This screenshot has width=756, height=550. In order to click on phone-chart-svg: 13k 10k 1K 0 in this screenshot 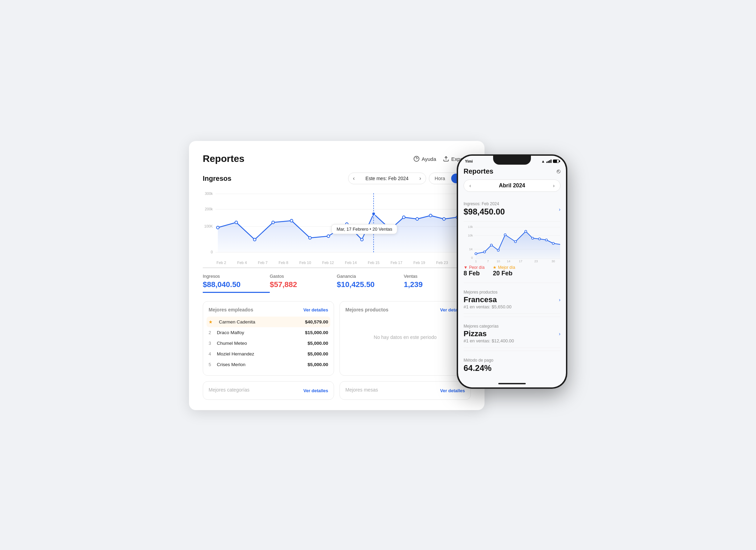, I will do `click(512, 243)`.